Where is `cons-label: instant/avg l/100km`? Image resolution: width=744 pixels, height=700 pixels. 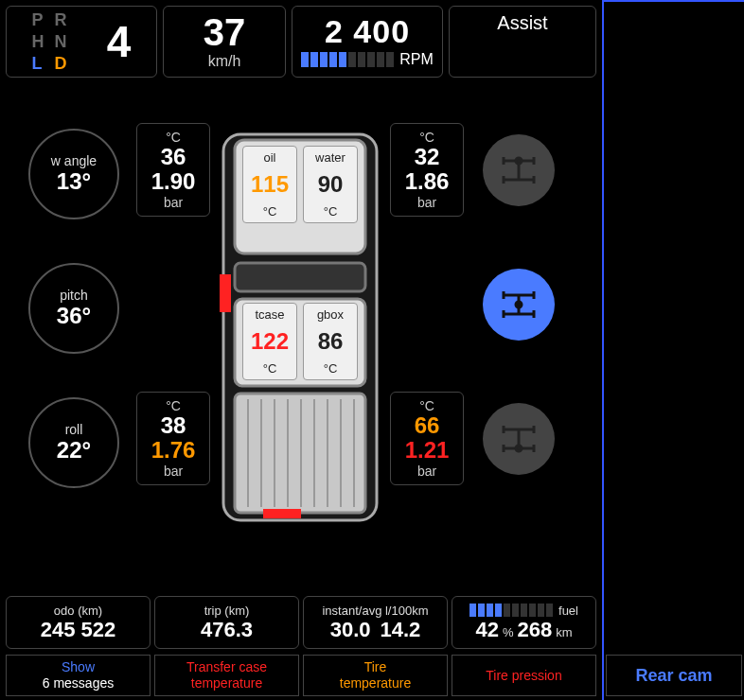 cons-label: instant/avg l/100km is located at coordinates (375, 611).